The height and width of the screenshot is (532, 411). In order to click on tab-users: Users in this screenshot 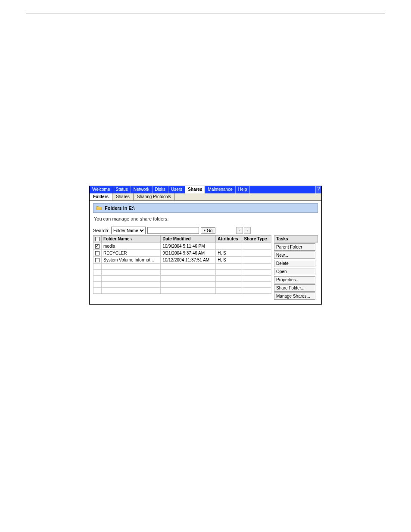, I will do `click(177, 190)`.